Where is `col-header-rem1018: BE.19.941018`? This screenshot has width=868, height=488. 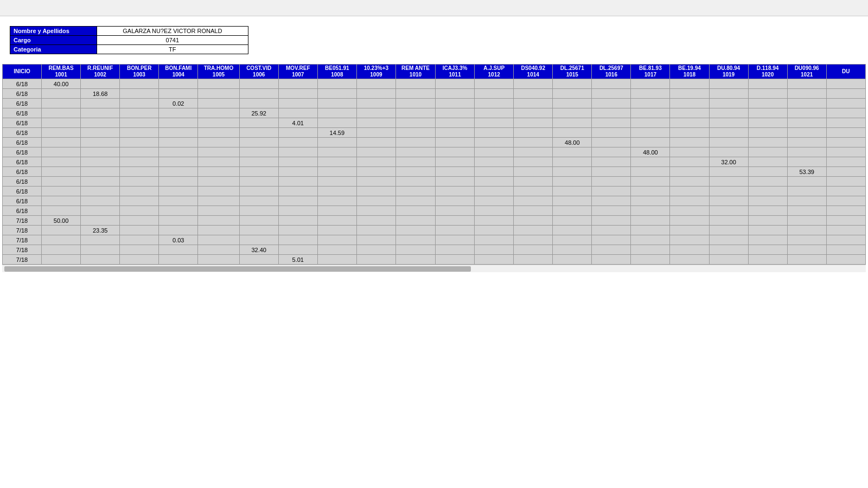
col-header-rem1018: BE.19.941018 is located at coordinates (690, 72).